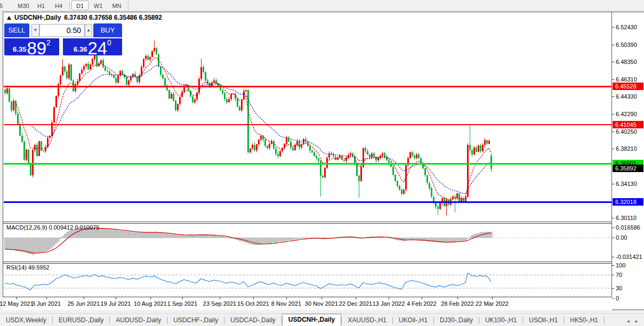 The image size is (644, 326). Describe the element at coordinates (139, 321) in the screenshot. I see `chart-tab-audusd: AUDUSD-,Daily` at that location.